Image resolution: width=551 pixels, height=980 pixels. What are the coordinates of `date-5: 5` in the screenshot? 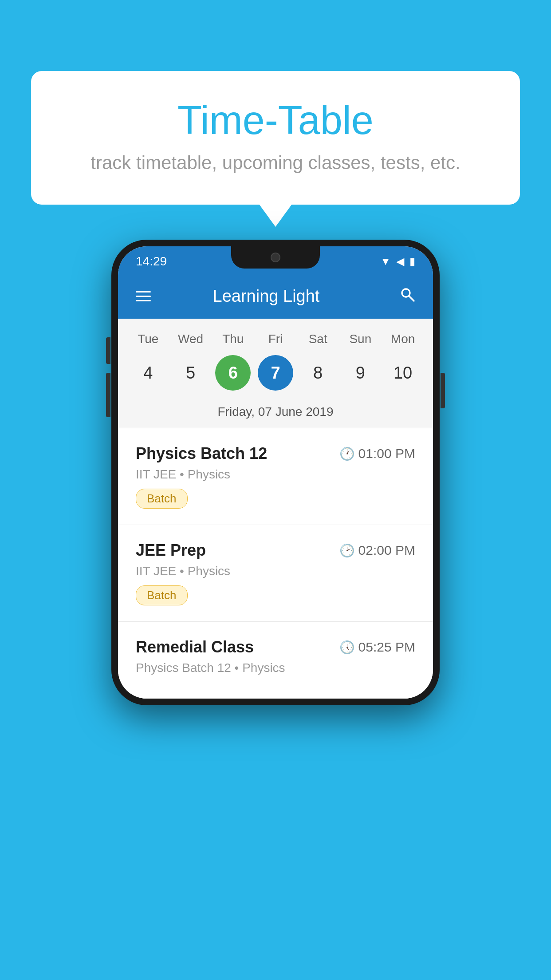 It's located at (191, 373).